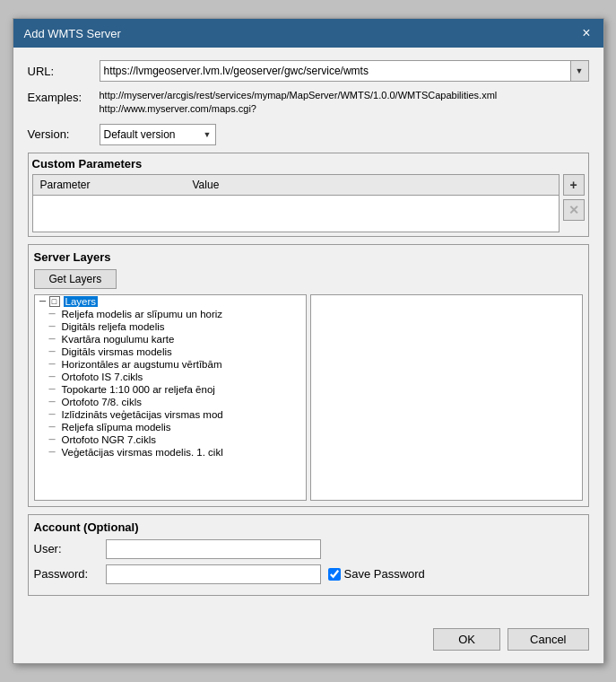 Image resolution: width=616 pixels, height=682 pixels. I want to click on url-row: URL:, so click(308, 71).